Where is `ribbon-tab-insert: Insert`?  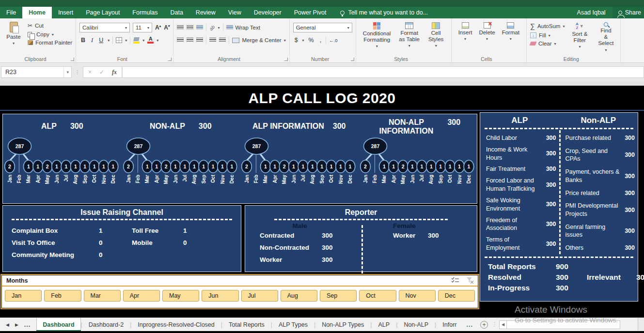
ribbon-tab-insert: Insert is located at coordinates (66, 13).